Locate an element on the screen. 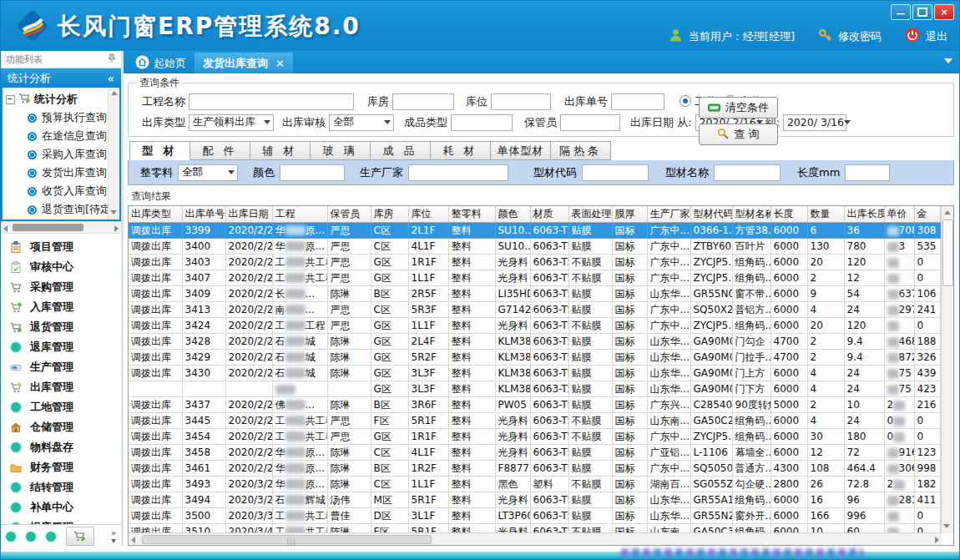 Image resolution: width=960 pixels, height=560 pixels. table-row: 调拨出库34282020/2/26石城陈琳G区2L4F整料KLM38176063… is located at coordinates (534, 342).